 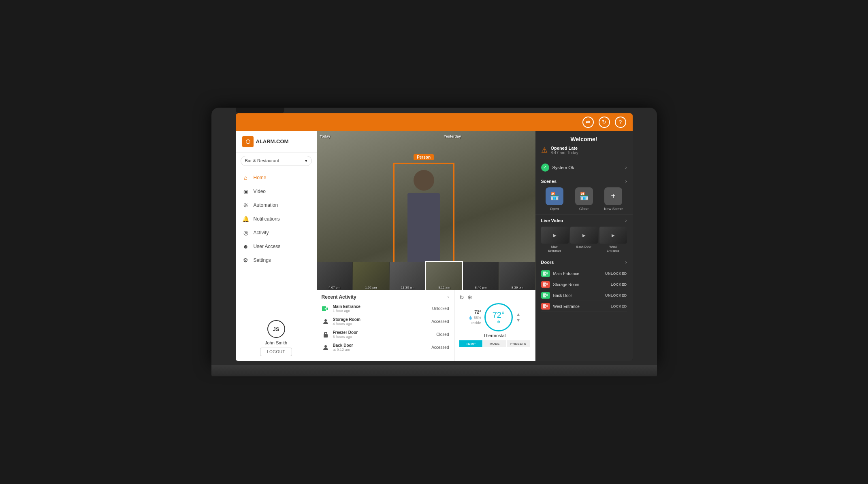 What do you see at coordinates (584, 139) in the screenshot?
I see `welcome-title: Welcome!` at bounding box center [584, 139].